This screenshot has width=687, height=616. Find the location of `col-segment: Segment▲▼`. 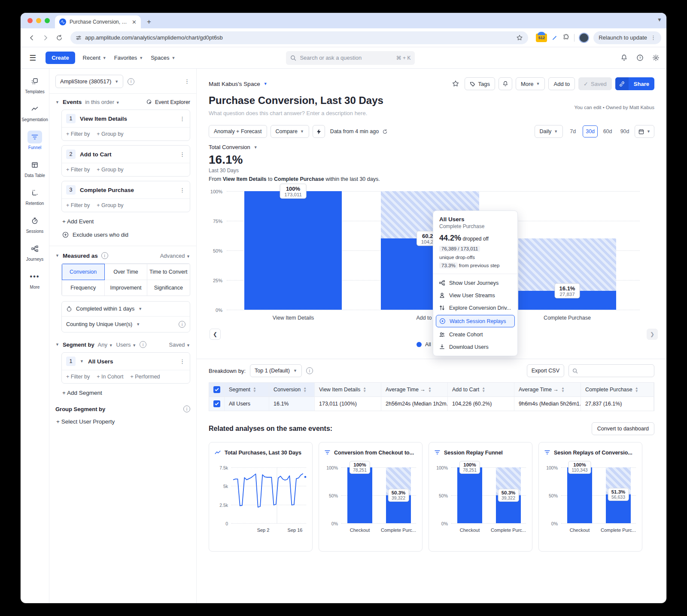

col-segment: Segment▲▼ is located at coordinates (247, 390).